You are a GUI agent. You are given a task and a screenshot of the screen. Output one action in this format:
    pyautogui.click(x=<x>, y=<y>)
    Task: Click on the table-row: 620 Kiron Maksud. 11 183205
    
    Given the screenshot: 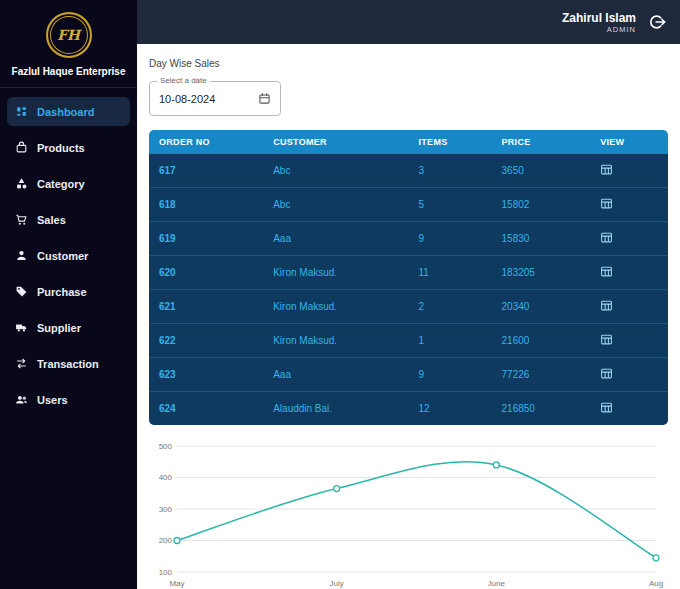 What is the action you would take?
    pyautogui.click(x=408, y=273)
    